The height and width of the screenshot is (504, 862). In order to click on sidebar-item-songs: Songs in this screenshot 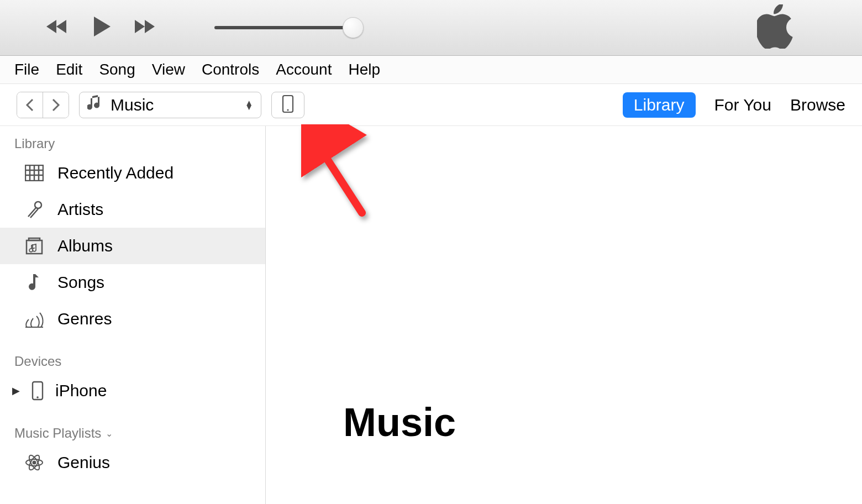, I will do `click(133, 282)`.